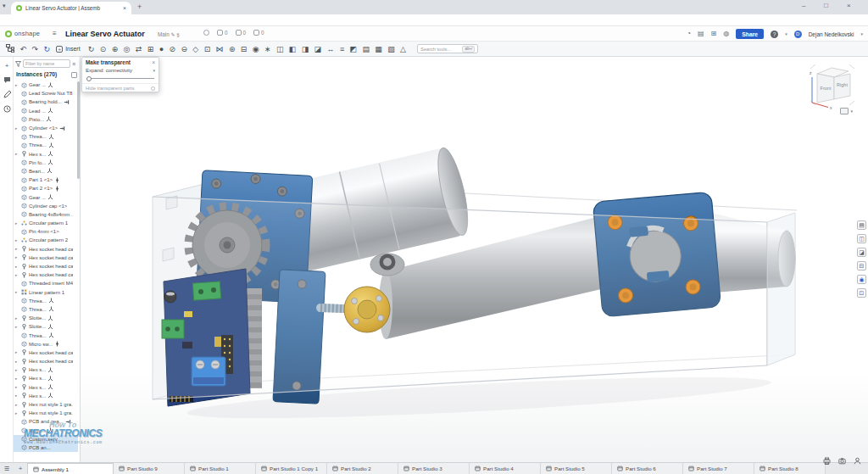 Image resolution: width=868 pixels, height=474 pixels. I want to click on instance-row: ▸ Pin 4mm <1>, so click(46, 231).